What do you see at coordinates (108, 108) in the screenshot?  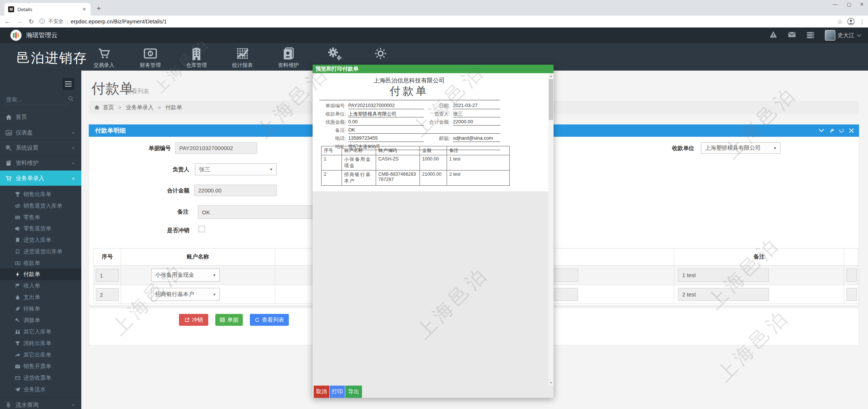 I see `breadcrumb-home: 首页` at bounding box center [108, 108].